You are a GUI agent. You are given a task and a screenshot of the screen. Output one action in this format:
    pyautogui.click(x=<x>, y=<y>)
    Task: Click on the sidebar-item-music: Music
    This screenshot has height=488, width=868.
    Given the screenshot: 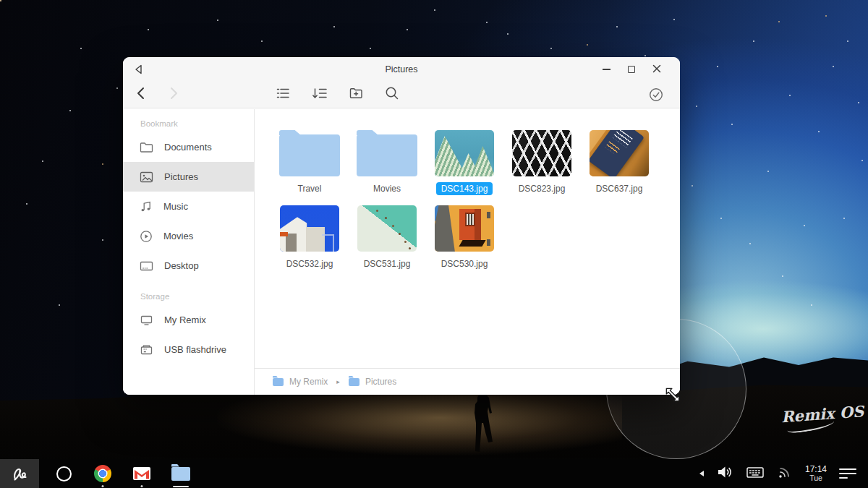 What is the action you would take?
    pyautogui.click(x=188, y=207)
    